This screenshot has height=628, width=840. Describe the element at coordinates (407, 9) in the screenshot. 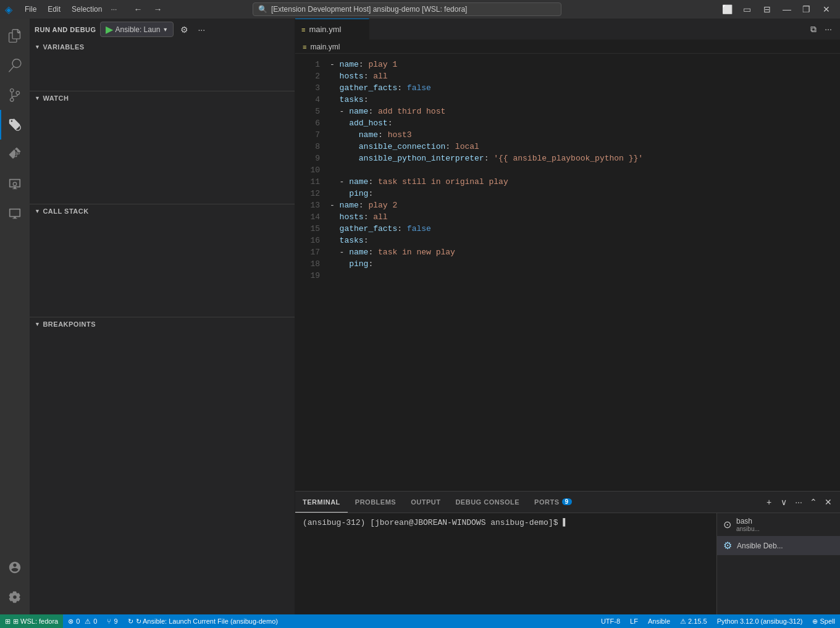

I see `title-search: 🔍 [Extension Development Host] ansibug-d…` at that location.